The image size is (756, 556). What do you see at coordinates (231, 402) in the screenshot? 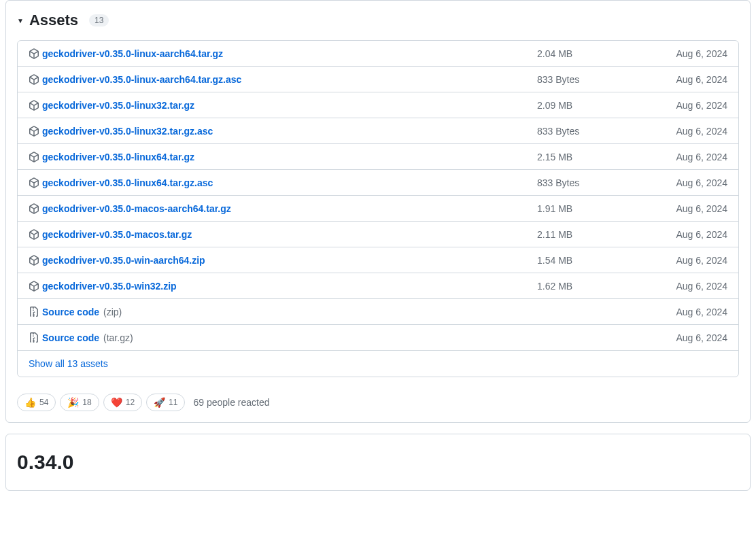
I see `reactions-summary: 69 people reacted` at bounding box center [231, 402].